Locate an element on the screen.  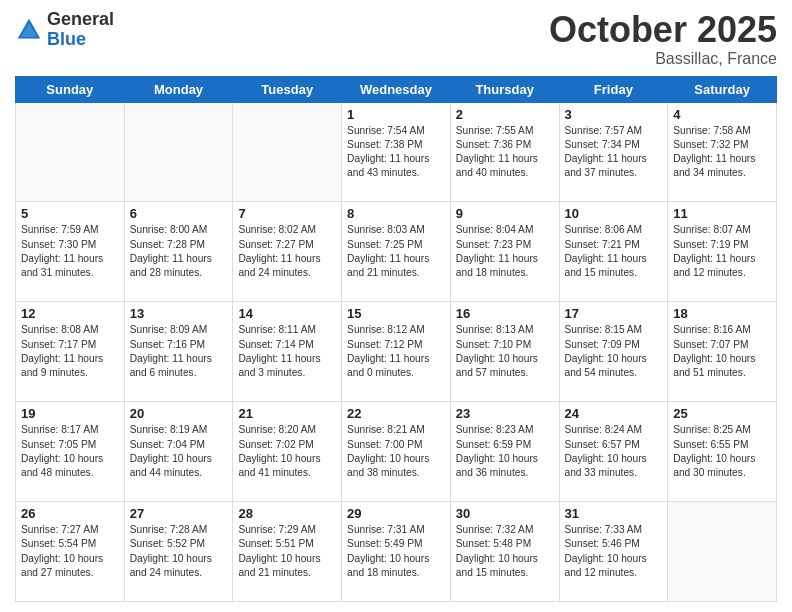
day-number: 6 is located at coordinates (179, 214).